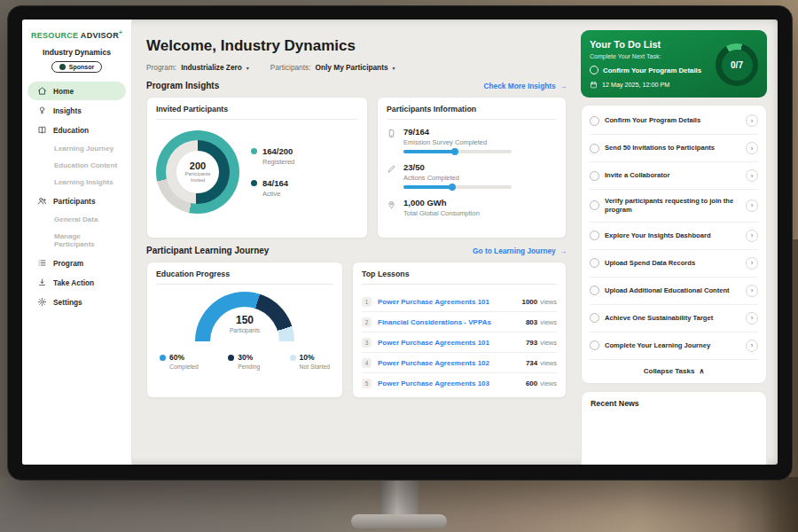 This screenshot has height=532, width=798. What do you see at coordinates (257, 112) in the screenshot?
I see `card-title: Invited Participants` at bounding box center [257, 112].